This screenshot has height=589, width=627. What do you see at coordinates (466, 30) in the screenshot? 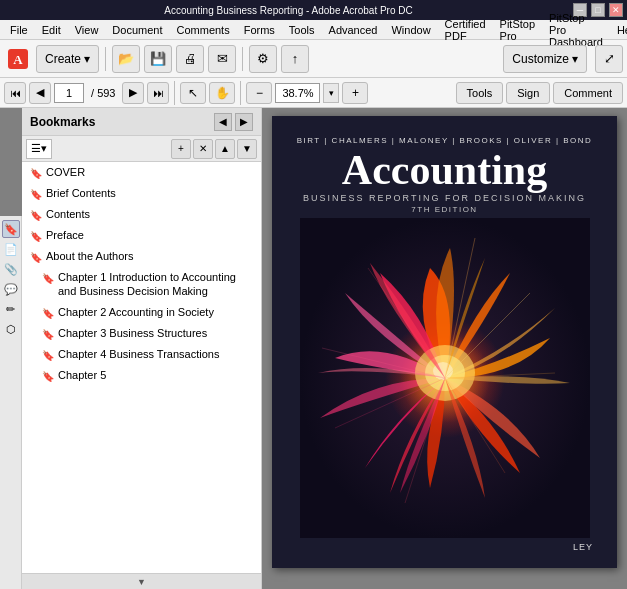
I see `menu-certpdf: Certified PDF` at bounding box center [466, 30].